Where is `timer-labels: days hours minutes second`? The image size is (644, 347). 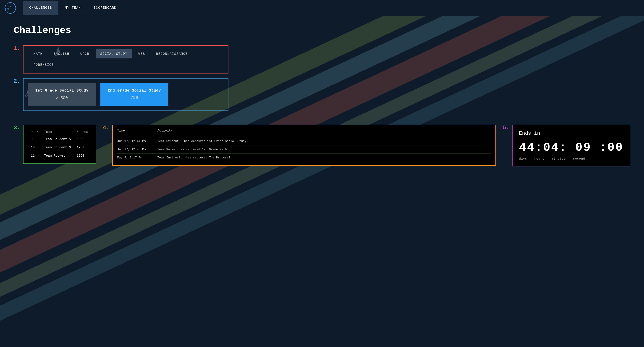 timer-labels: days hours minutes second is located at coordinates (571, 159).